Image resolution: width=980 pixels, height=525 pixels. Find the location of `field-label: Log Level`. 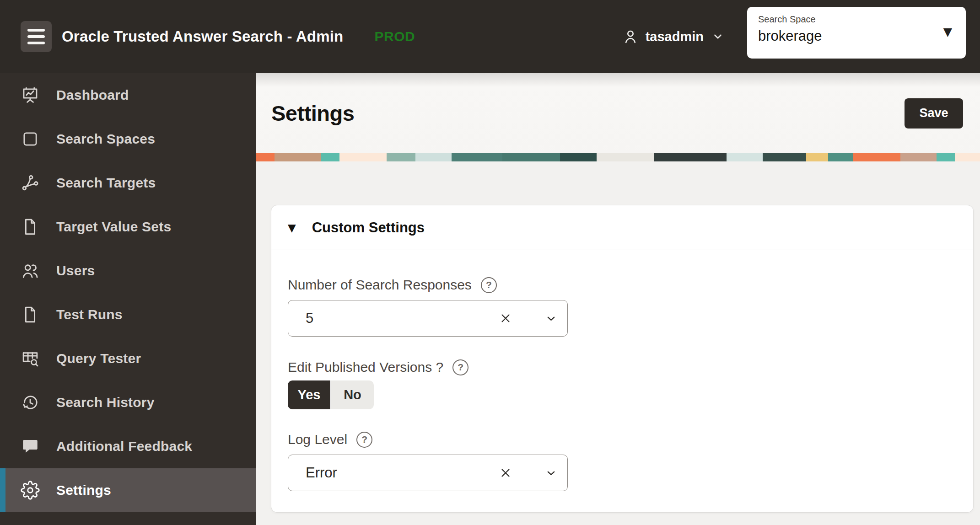

field-label: Log Level is located at coordinates (318, 439).